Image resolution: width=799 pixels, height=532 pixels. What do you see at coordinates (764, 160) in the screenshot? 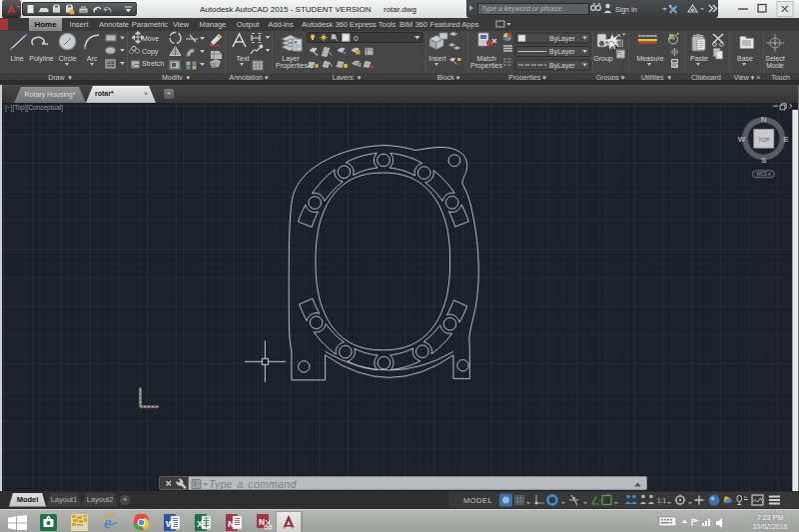
I see `svg-text: S` at bounding box center [764, 160].